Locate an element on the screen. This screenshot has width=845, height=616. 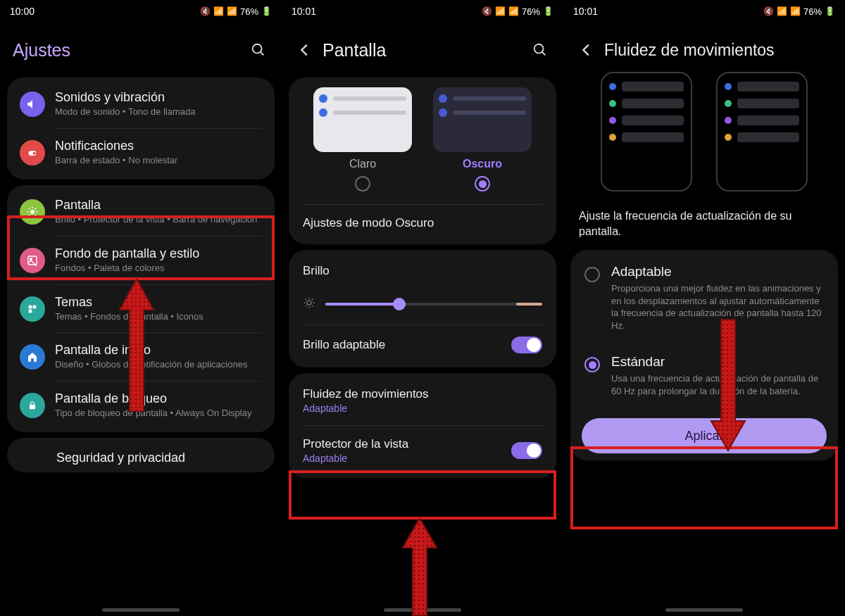
status-bar: 10:00 🔇 📶 📶 76% 🔋 is located at coordinates (141, 10).